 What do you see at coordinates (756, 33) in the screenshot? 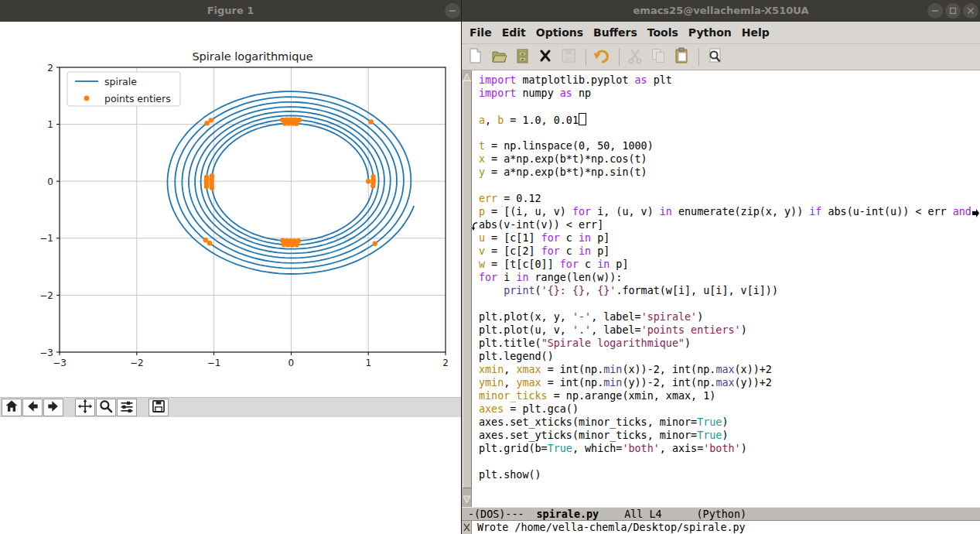
I see `menu-item-help: Help` at bounding box center [756, 33].